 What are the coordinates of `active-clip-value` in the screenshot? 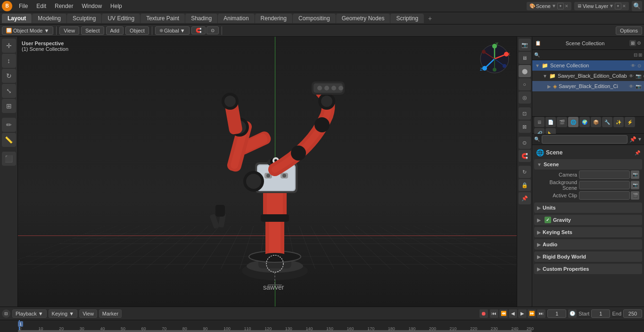 It's located at (604, 195).